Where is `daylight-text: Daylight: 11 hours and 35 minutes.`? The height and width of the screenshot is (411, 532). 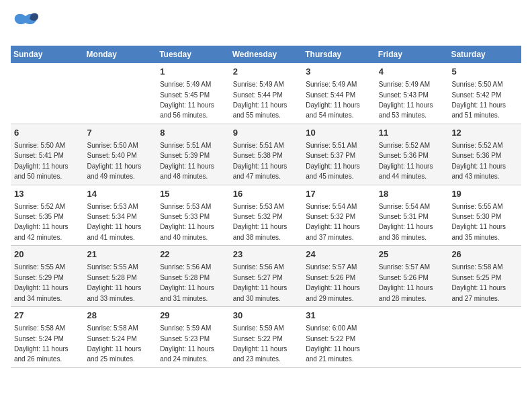
daylight-text: Daylight: 11 hours and 35 minutes. is located at coordinates (478, 232).